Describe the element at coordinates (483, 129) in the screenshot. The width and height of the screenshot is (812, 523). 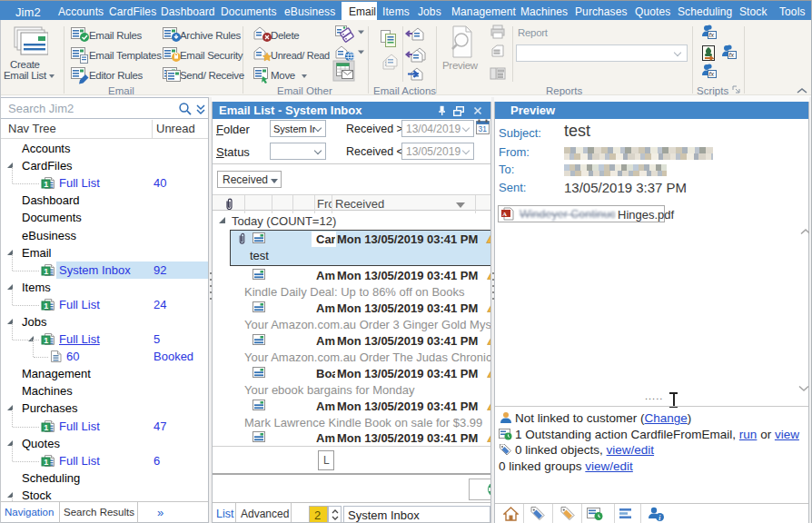
I see `svg-text: 31` at that location.